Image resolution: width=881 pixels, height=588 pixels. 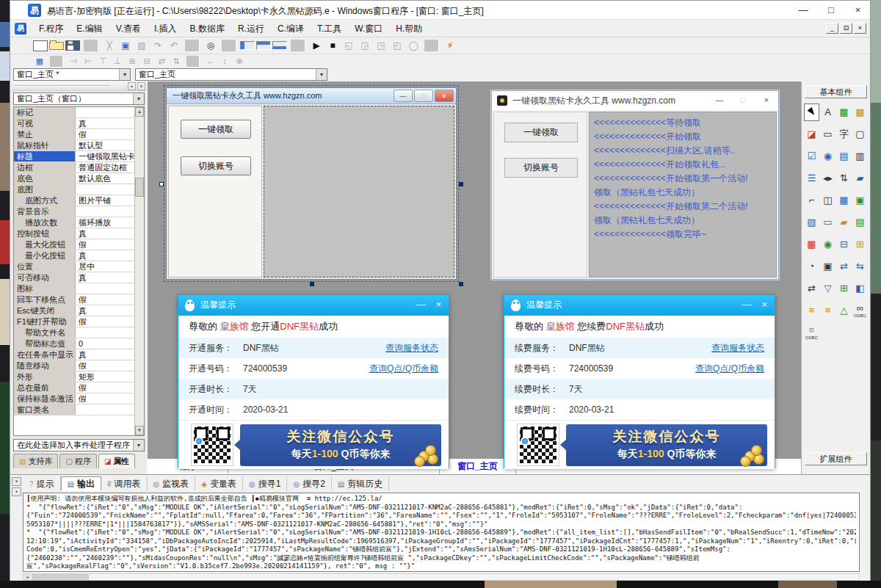 What do you see at coordinates (74, 211) in the screenshot?
I see `property-row: 背景音乐` at bounding box center [74, 211].